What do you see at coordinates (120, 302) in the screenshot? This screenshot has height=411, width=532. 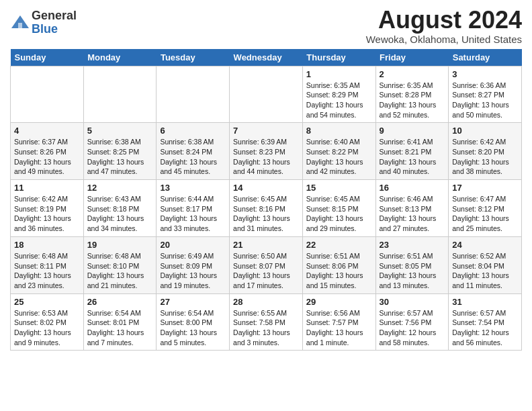 I see `day-number: 26` at bounding box center [120, 302].